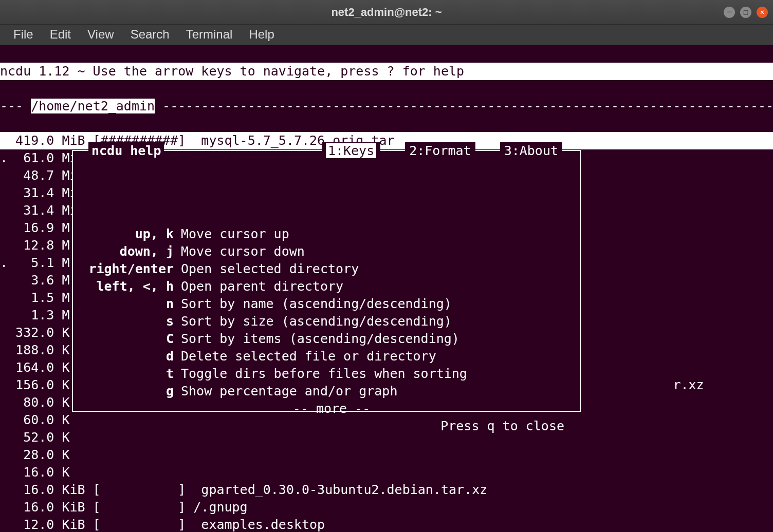  What do you see at coordinates (132, 234) in the screenshot?
I see `help-key: up, k` at bounding box center [132, 234].